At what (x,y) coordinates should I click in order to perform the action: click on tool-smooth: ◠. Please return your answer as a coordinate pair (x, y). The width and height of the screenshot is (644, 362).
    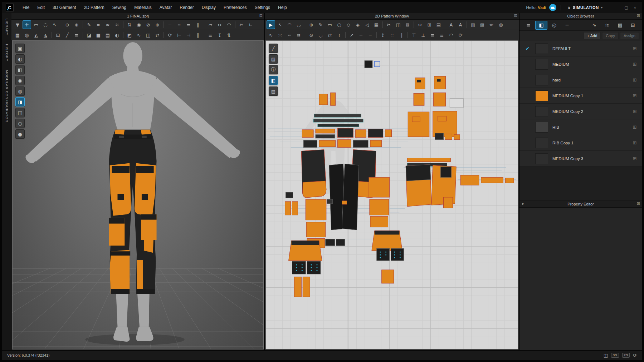
    Looking at the image, I should click on (451, 35).